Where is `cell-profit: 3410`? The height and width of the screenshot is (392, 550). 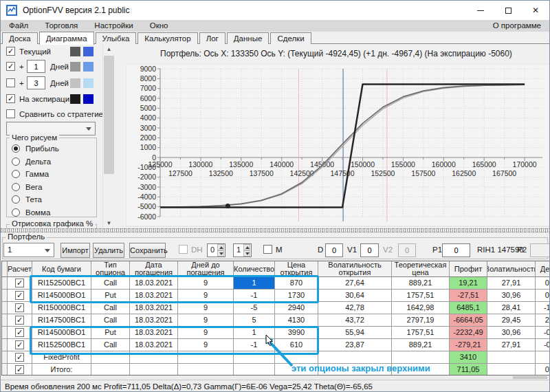 cell-profit: 3410 is located at coordinates (469, 358).